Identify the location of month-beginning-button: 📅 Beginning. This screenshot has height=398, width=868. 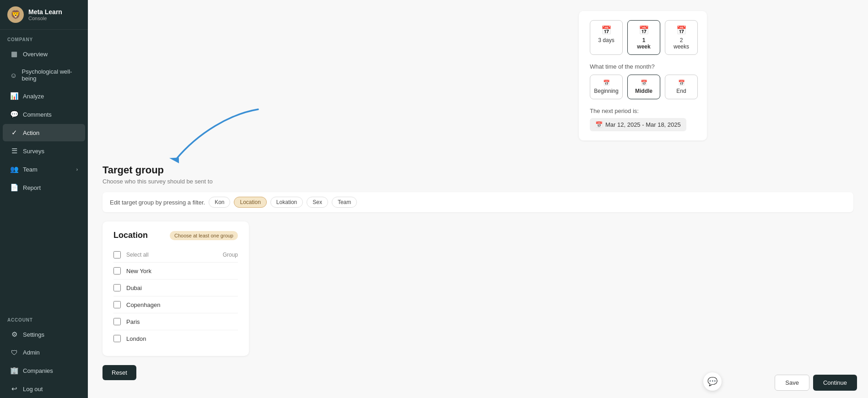
(606, 87).